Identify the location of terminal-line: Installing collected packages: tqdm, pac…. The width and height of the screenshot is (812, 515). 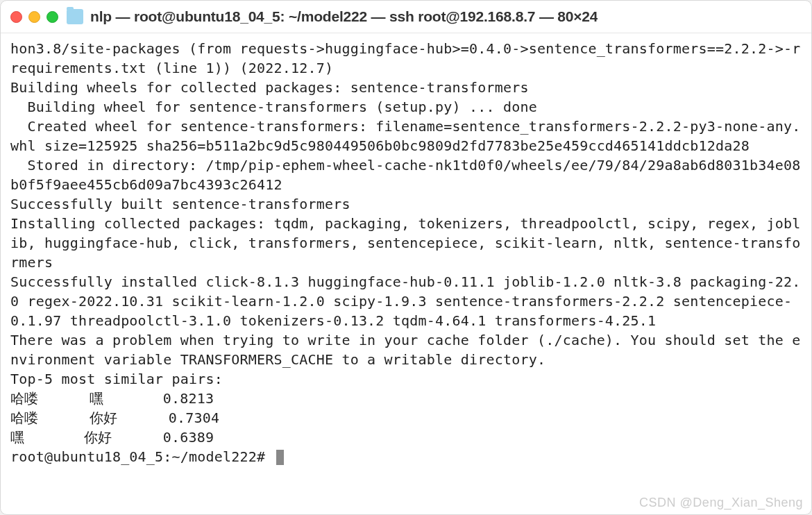
(405, 243).